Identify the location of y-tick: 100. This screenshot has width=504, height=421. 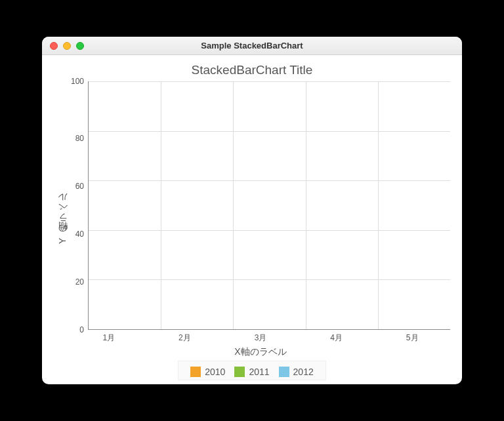
(77, 81).